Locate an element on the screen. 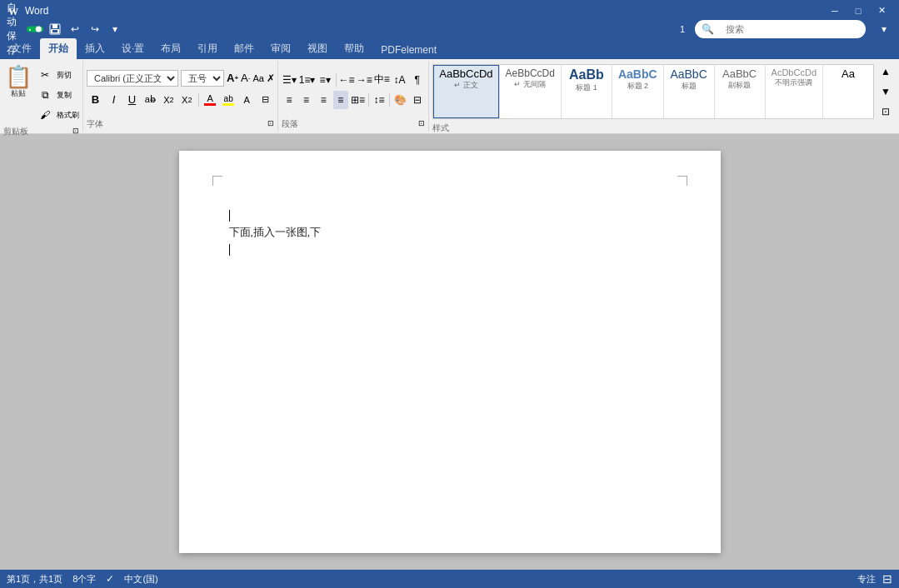 This screenshot has width=899, height=588. align-left-button: ≡ is located at coordinates (290, 100).